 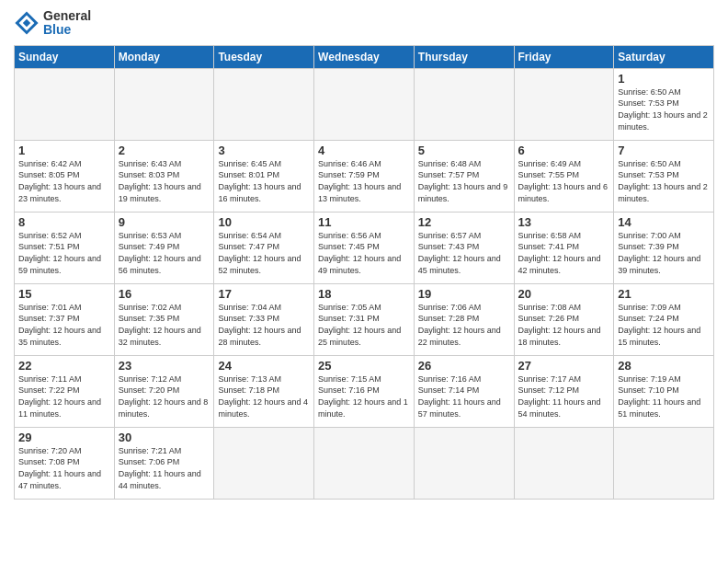 I want to click on col-header-tuesday: Tuesday, so click(x=265, y=57).